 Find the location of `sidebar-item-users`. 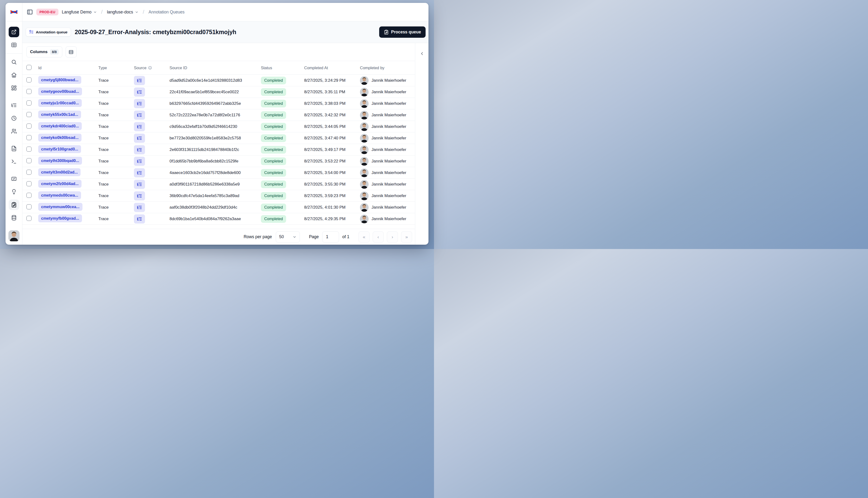

sidebar-item-users is located at coordinates (14, 131).